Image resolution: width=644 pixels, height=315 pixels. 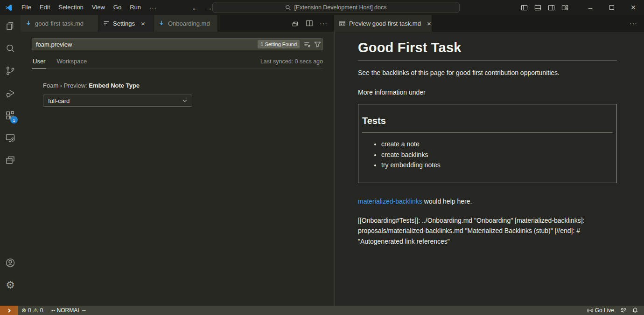 I want to click on setting-name: Embed Note Type, so click(x=114, y=86).